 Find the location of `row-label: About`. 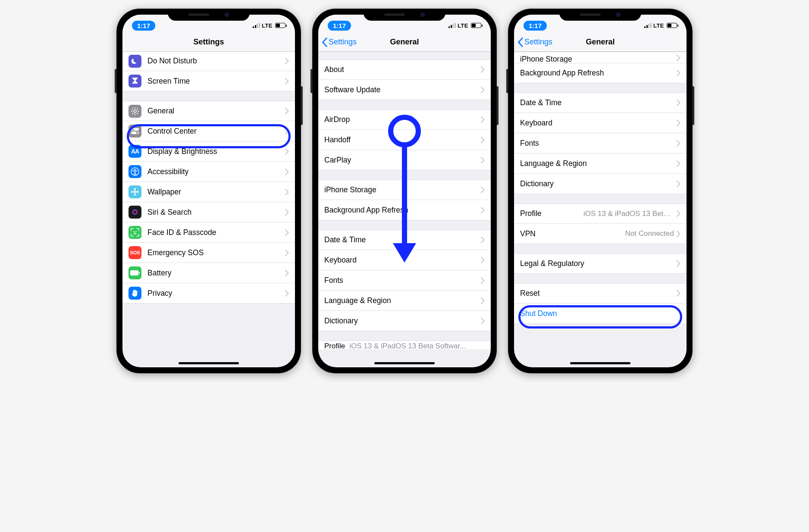

row-label: About is located at coordinates (403, 70).